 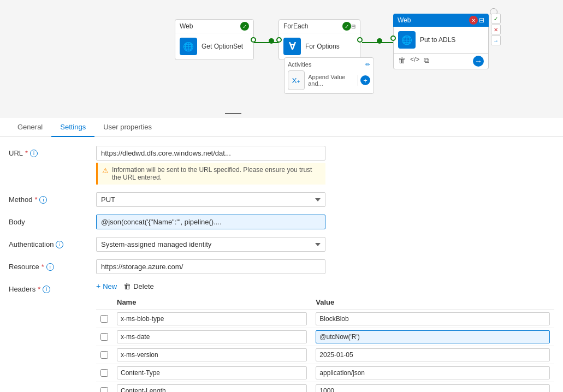 I want to click on headers-col-value: Value, so click(x=432, y=302).